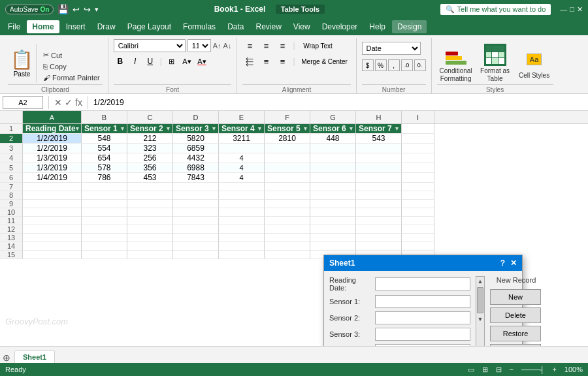  Describe the element at coordinates (105, 117) in the screenshot. I see `col-header-b: B` at that location.